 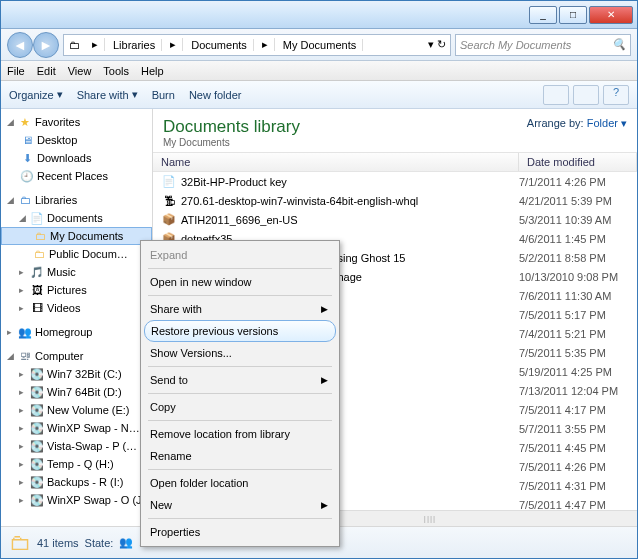 I want to click on nav-bar: ◄ ► 🗀 ▸ Libraries ▸ Documents ▸ My Docum…, so click(x=319, y=45).